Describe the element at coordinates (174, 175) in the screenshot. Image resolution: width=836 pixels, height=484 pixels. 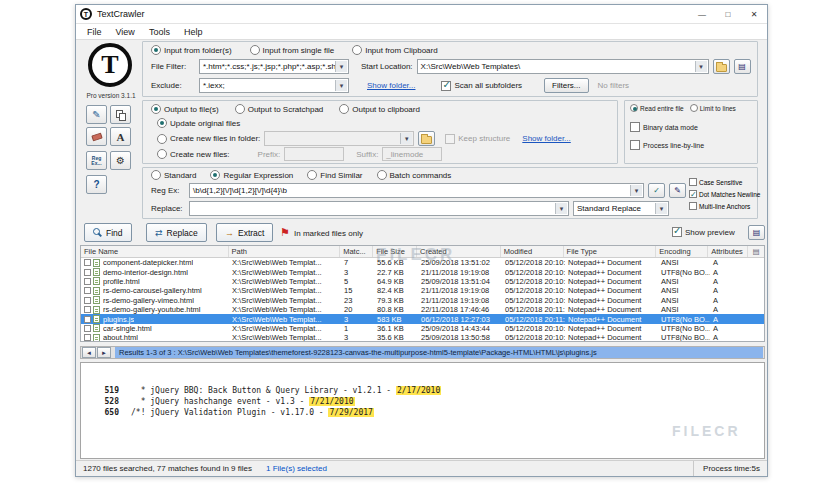
I see `radio-standard: Standard` at that location.